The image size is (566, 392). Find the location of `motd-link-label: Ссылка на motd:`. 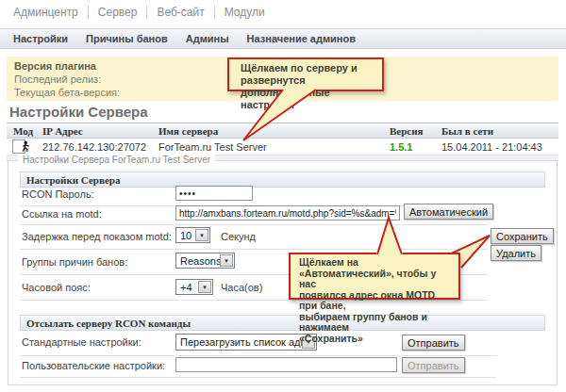

motd-link-label: Ссылка на motd: is located at coordinates (62, 214).